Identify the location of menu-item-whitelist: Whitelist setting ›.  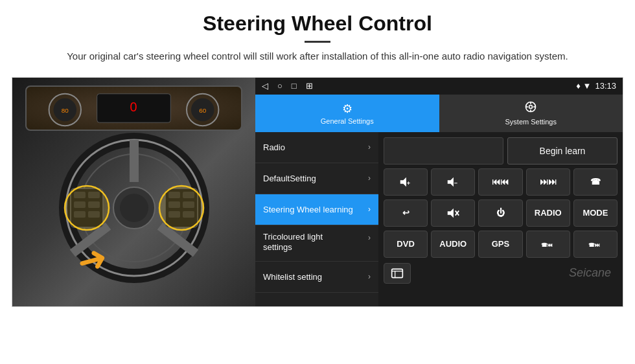
(317, 277).